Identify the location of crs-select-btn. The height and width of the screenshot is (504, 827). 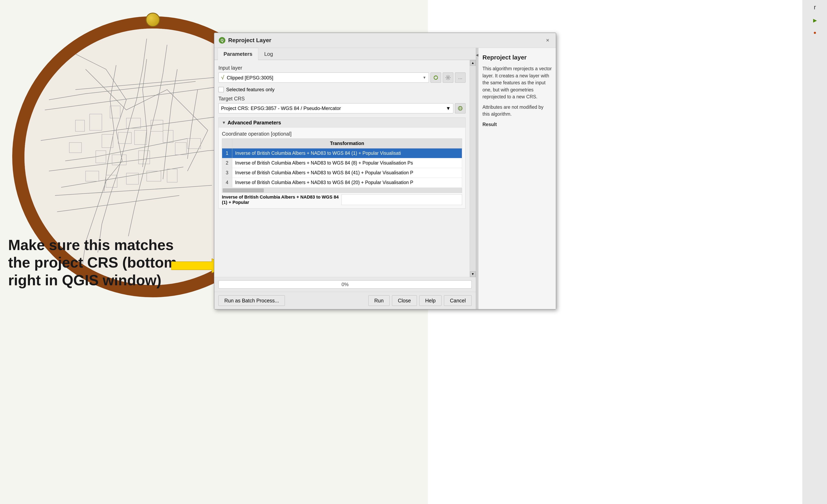
(460, 108).